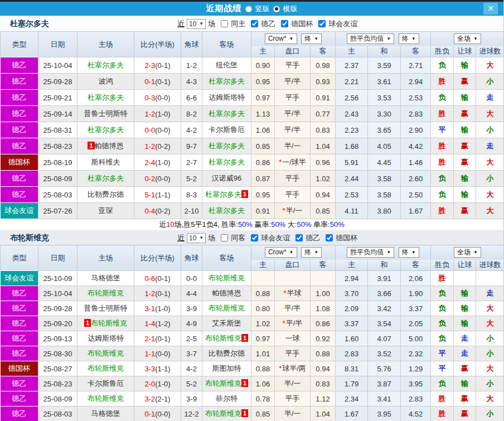 The image size is (504, 421). Describe the element at coordinates (443, 384) in the screenshot. I see `result-wl-cell: 负` at that location.